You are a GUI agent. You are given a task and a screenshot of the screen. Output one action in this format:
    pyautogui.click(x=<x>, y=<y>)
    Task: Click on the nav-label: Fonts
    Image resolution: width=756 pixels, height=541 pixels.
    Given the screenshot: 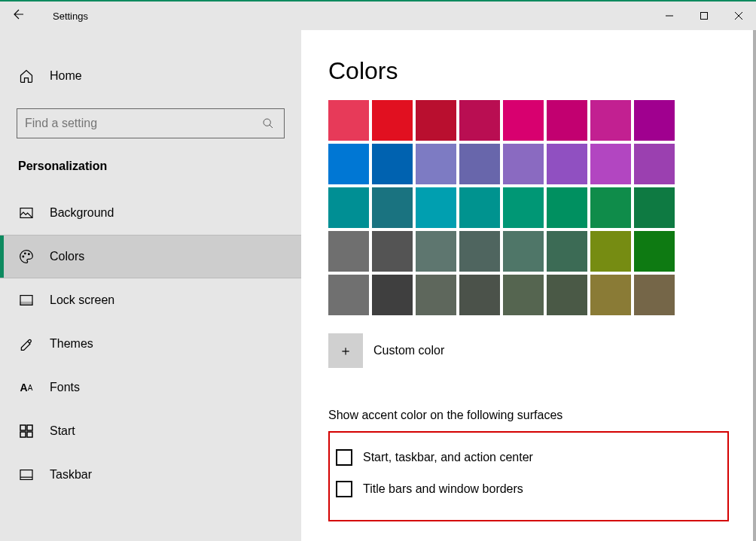 What is the action you would take?
    pyautogui.click(x=65, y=388)
    